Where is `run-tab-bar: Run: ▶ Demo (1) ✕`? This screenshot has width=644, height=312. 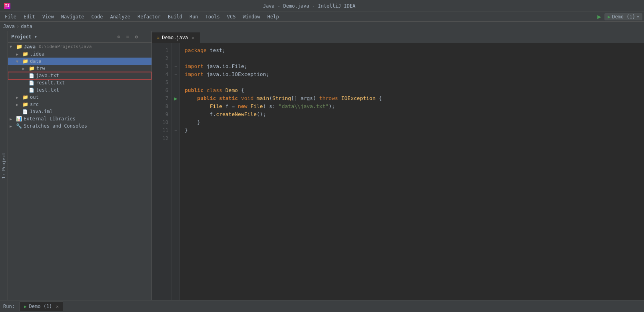
run-tab-bar: Run: ▶ Demo (1) ✕ is located at coordinates (322, 306).